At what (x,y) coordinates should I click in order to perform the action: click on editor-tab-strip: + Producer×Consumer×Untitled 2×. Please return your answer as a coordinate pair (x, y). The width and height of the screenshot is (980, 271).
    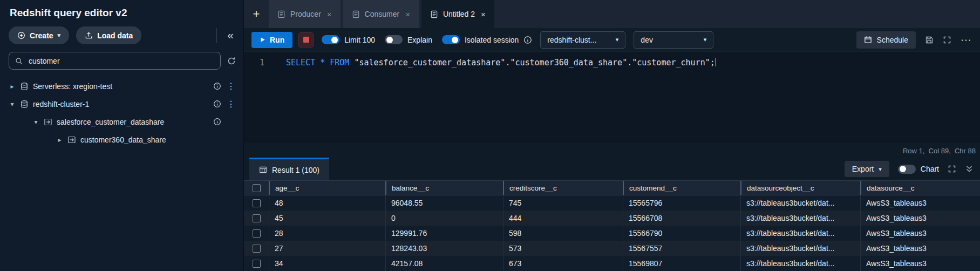
    Looking at the image, I should click on (612, 14).